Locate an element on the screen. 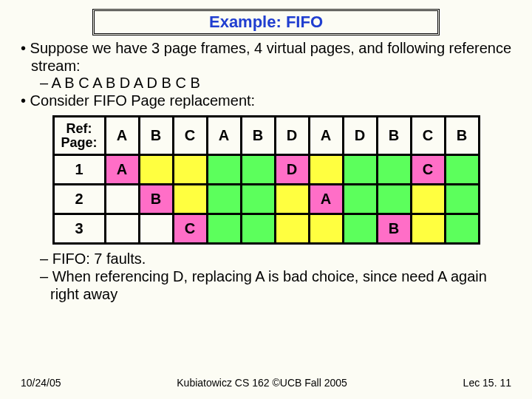 This screenshot has width=532, height=399. bullet-1a-text: A B C A B D A D B C B is located at coordinates (126, 83).